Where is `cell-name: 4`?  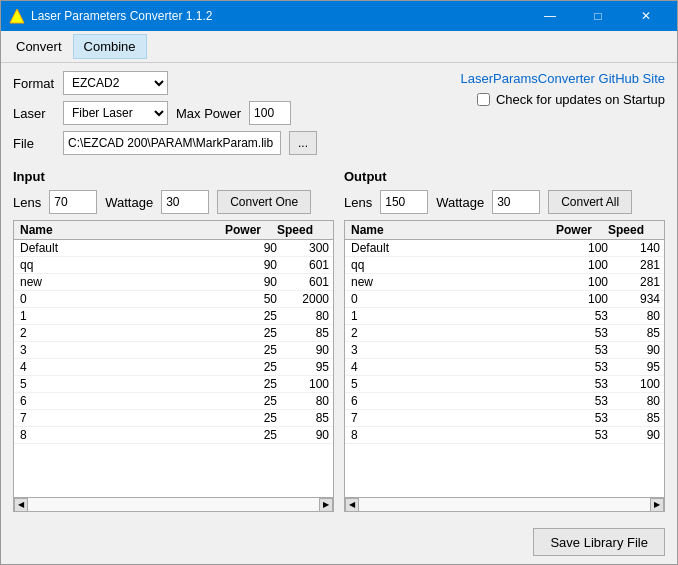 cell-name: 4 is located at coordinates (122, 367).